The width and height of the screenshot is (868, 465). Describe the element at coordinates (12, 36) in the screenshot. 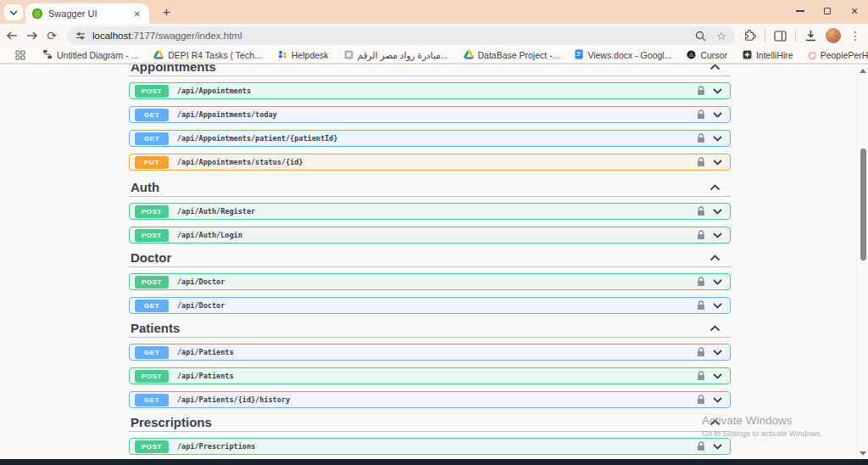

I see `back-button` at that location.